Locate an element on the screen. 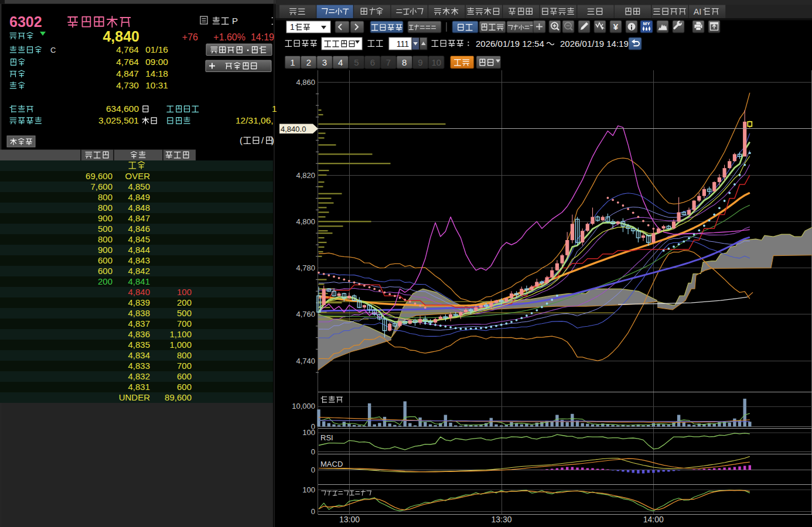 The image size is (812, 527). svg-text: 4,780 is located at coordinates (306, 268).